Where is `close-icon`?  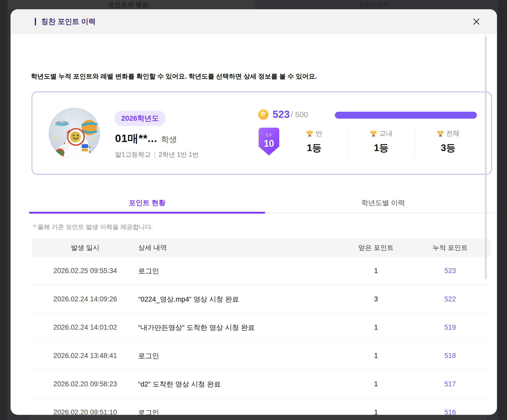
close-icon is located at coordinates (476, 22).